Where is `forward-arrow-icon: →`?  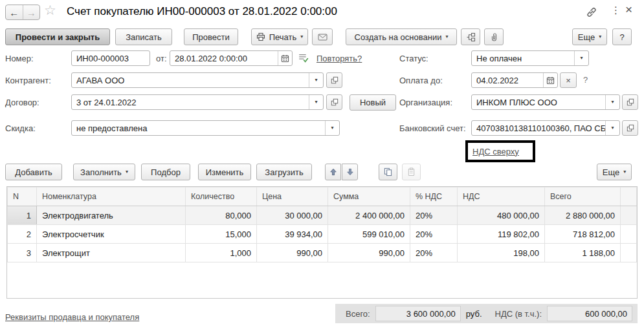
forward-arrow-icon: → is located at coordinates (31, 13).